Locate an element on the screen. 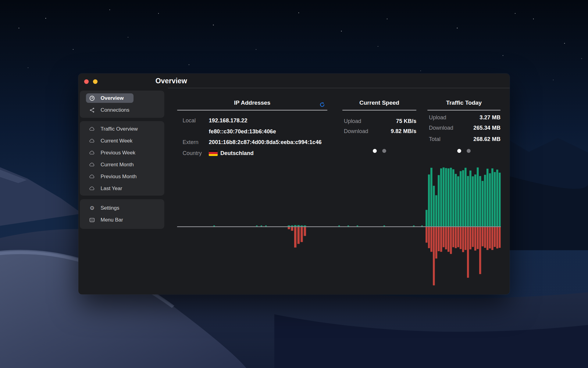 The height and width of the screenshot is (368, 588). extern-label: Extern is located at coordinates (191, 142).